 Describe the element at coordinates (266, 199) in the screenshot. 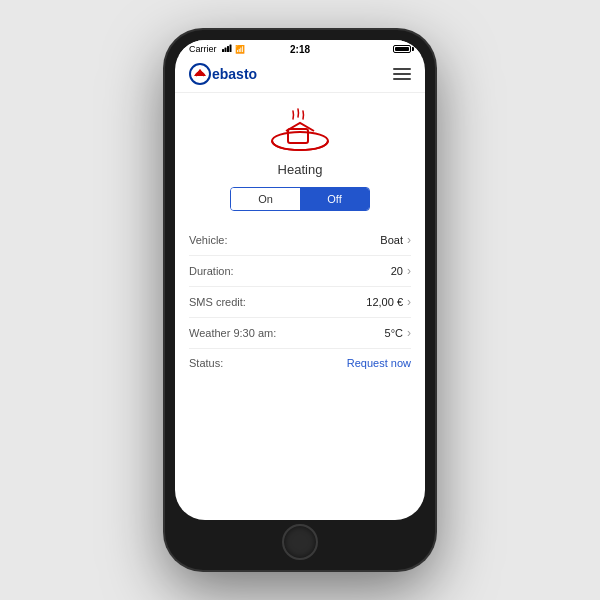

I see `toggle-on-button: On` at that location.